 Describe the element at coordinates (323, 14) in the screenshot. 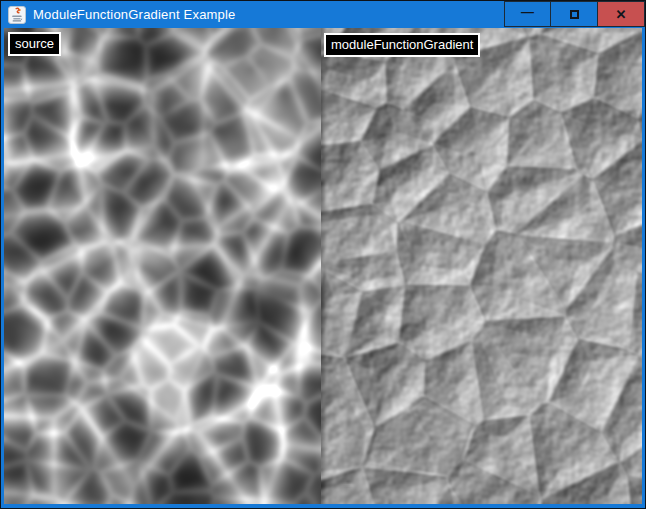

I see `titlebar: ModuleFunctionGradient Example — ✕` at that location.